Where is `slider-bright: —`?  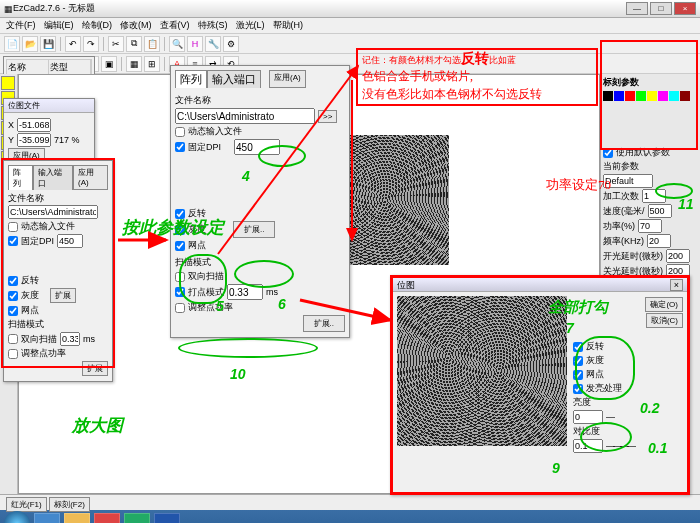 slider-bright: — is located at coordinates (610, 417).